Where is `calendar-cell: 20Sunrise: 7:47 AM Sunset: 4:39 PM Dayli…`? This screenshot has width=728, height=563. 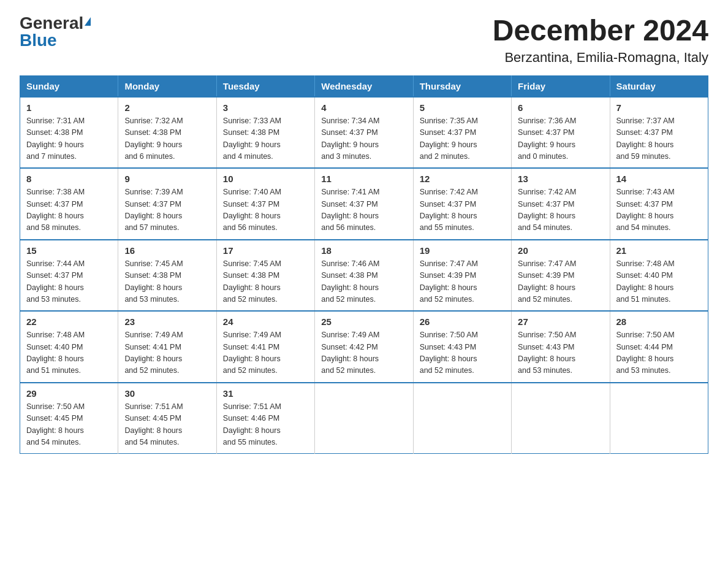
calendar-cell: 20Sunrise: 7:47 AM Sunset: 4:39 PM Dayli… is located at coordinates (561, 276).